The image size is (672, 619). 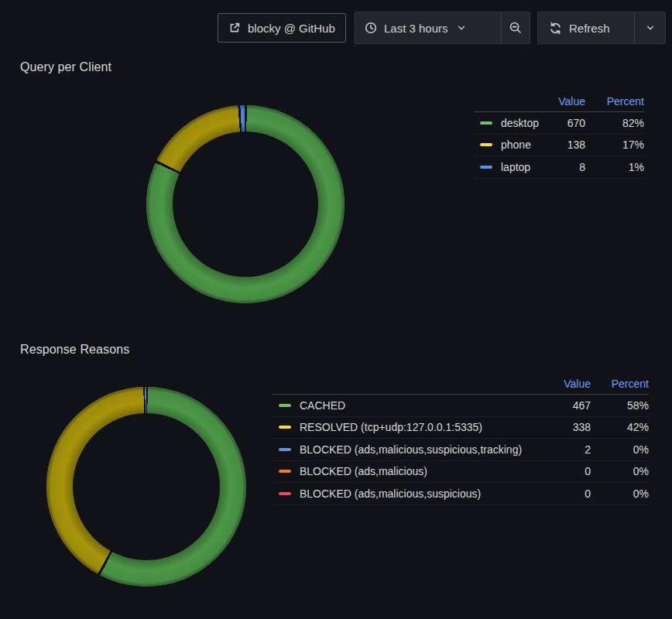 I want to click on series-percent: 82%, so click(x=615, y=123).